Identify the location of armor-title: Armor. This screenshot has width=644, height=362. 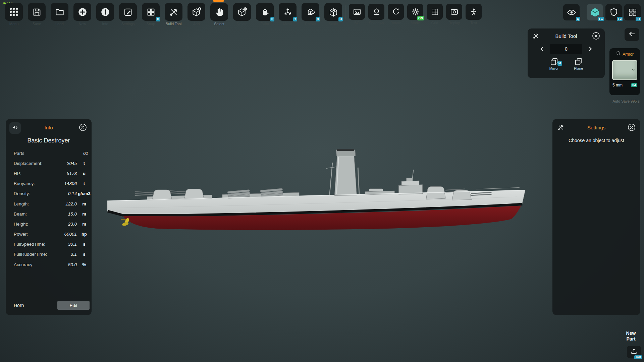
(628, 54).